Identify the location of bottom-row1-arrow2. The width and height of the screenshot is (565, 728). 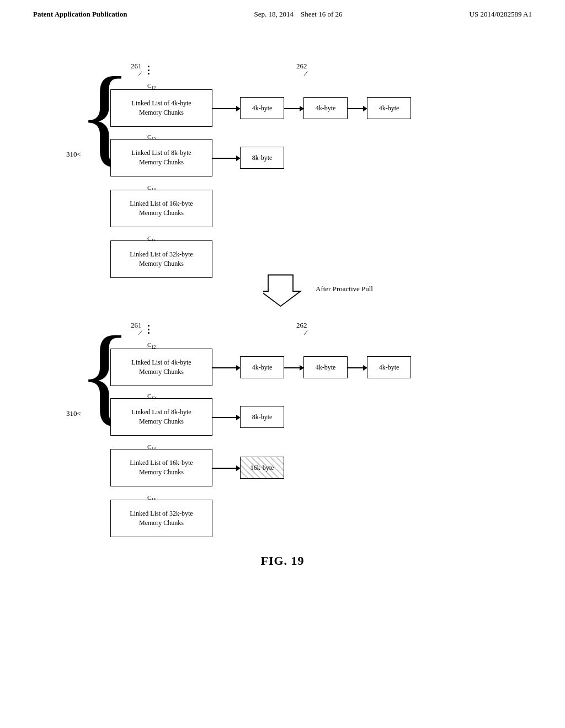
(294, 368).